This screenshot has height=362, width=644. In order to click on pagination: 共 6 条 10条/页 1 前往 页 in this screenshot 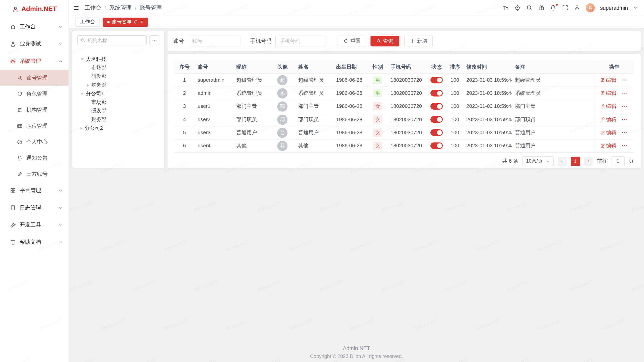, I will do `click(404, 161)`.